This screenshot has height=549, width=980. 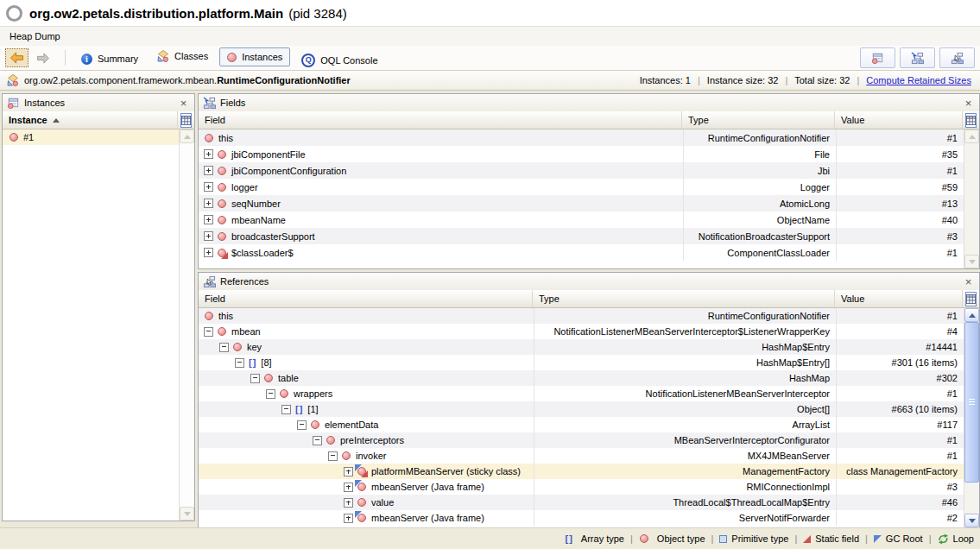 What do you see at coordinates (957, 58) in the screenshot?
I see `toggle-references-view-button` at bounding box center [957, 58].